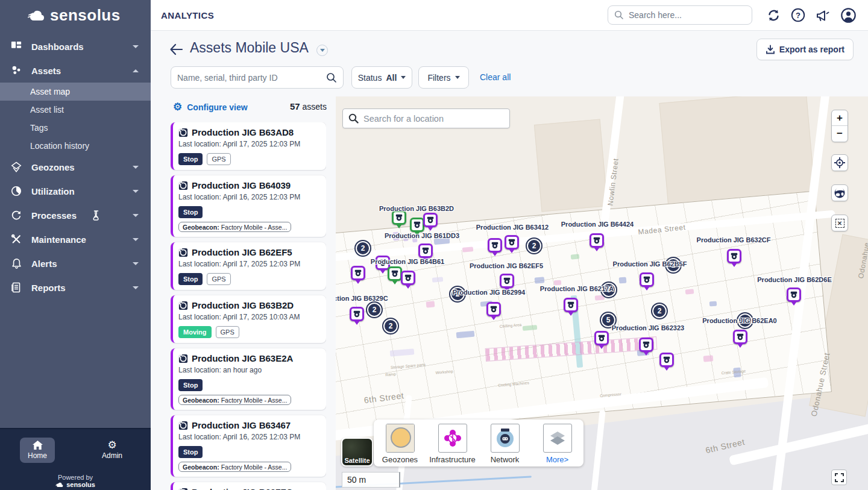  Describe the element at coordinates (400, 438) in the screenshot. I see `geozones-thumb-frame` at that location.